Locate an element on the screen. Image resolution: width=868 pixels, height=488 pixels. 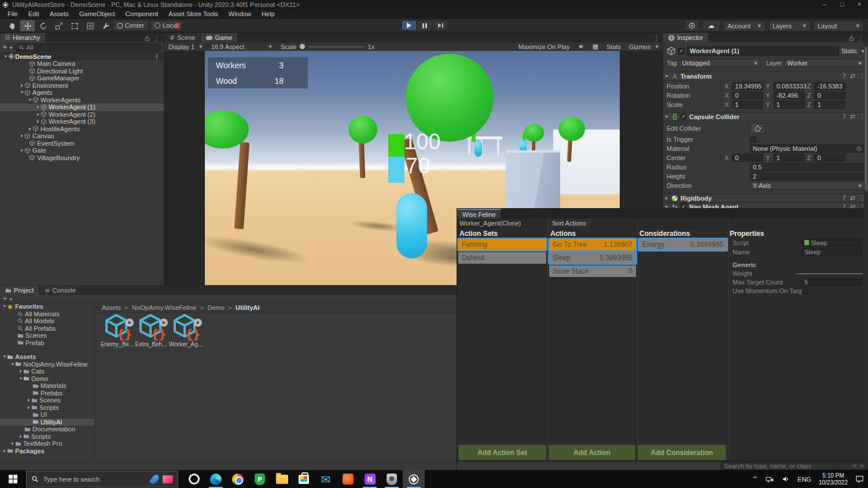
hierarchy-item: Directional Light is located at coordinates (82, 72).